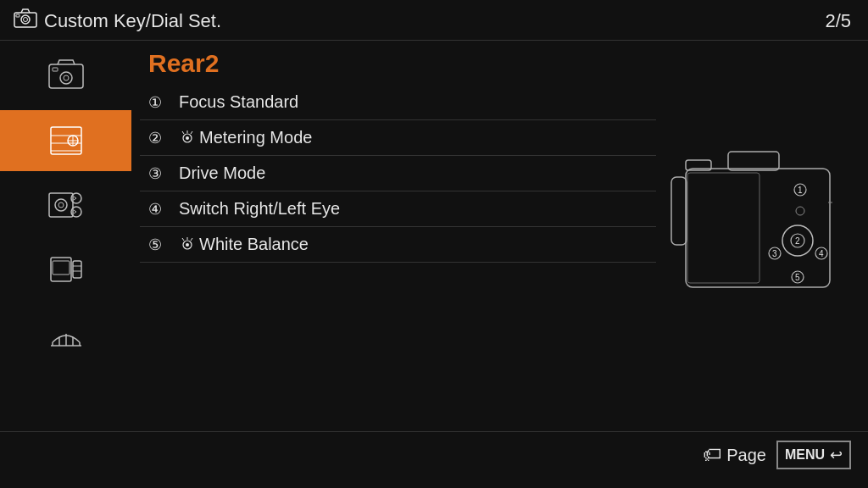 Image resolution: width=868 pixels, height=488 pixels. I want to click on menu-item-1: ② Metering Mode, so click(398, 138).